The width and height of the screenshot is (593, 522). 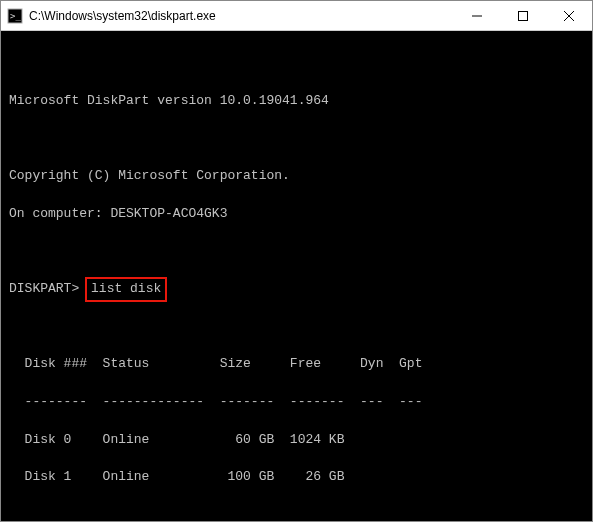 I want to click on prompt-line: DISKPART> list disk, so click(x=296, y=290).